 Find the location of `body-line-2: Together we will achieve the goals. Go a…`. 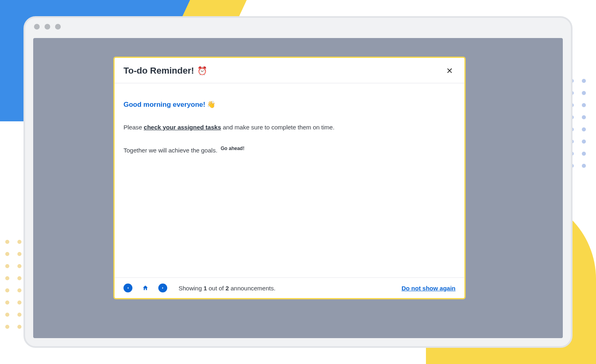

body-line-2: Together we will achieve the goals. Go a… is located at coordinates (289, 150).